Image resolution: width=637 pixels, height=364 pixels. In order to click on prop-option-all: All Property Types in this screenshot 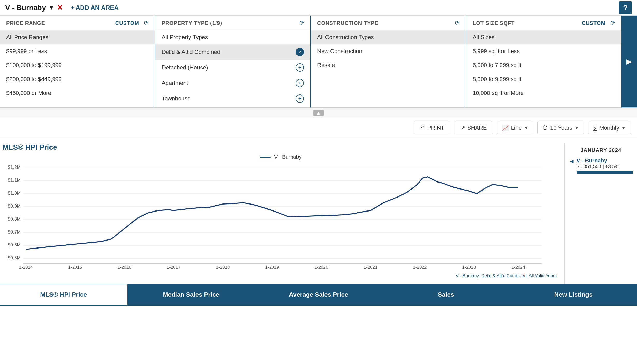, I will do `click(233, 37)`.